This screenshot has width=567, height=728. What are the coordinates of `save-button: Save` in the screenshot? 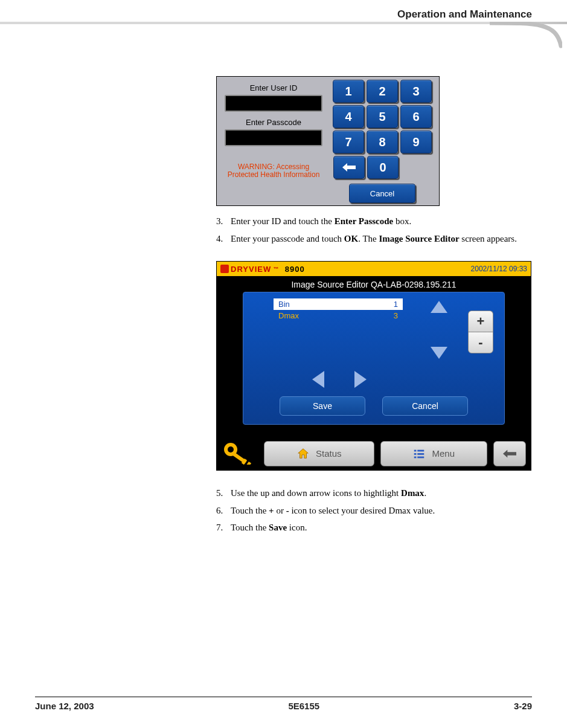 It's located at (322, 406).